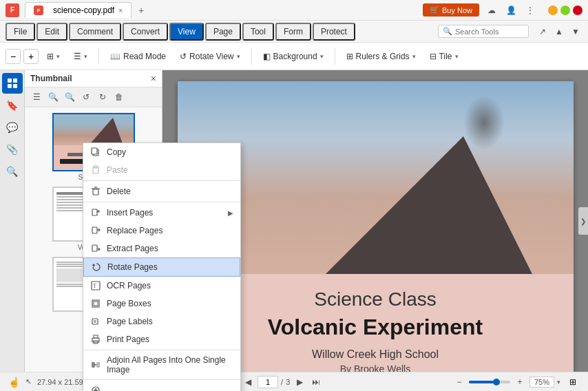 The image size is (588, 391). I want to click on more-button: ⋮, so click(530, 10).